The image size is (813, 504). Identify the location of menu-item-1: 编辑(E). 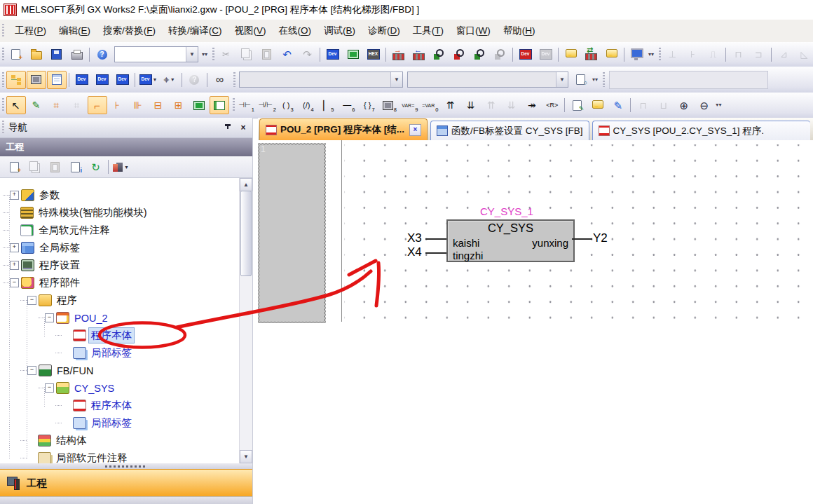
(74, 31).